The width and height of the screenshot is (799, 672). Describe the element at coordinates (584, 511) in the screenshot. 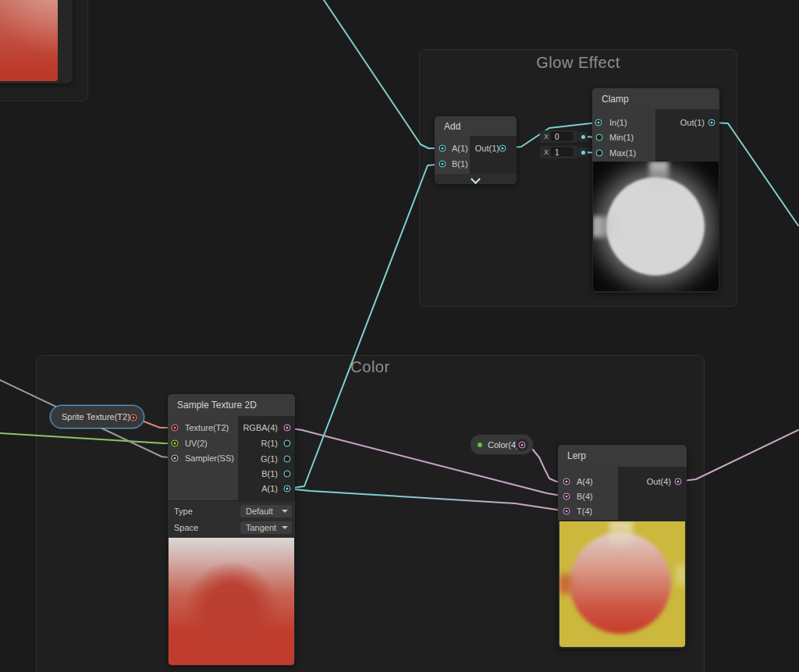

I see `port-label: T(4)` at that location.